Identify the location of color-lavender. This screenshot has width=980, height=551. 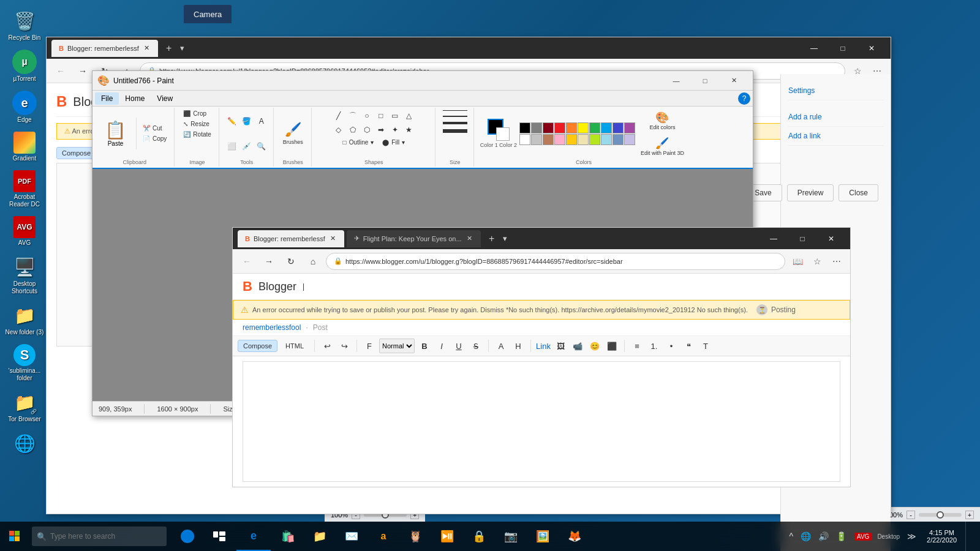
(630, 140).